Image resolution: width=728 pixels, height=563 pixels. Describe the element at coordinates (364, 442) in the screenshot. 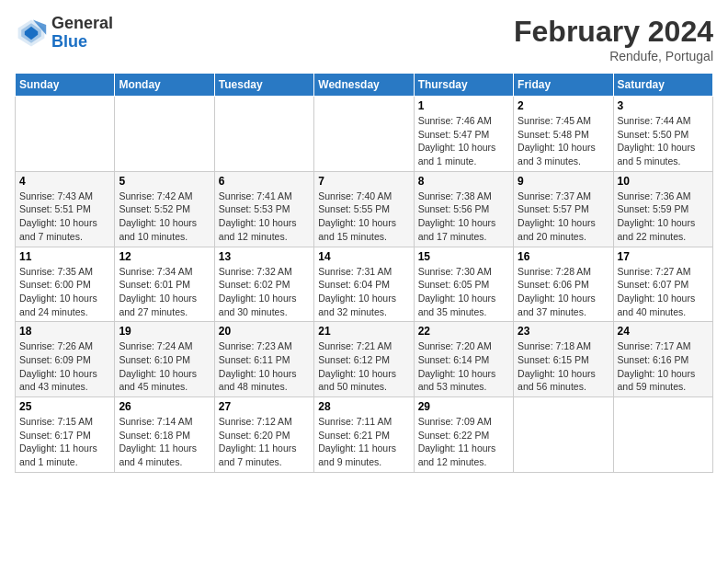

I see `day-info: Sunrise: 7:11 AM Sunset: 6:21 PM Dayligh…` at that location.